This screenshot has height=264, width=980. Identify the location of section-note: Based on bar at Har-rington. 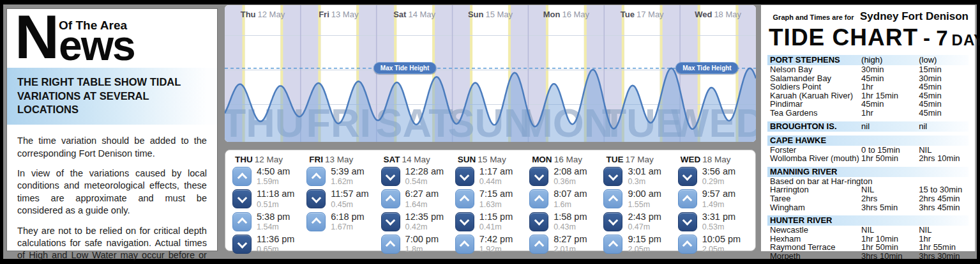
(827, 182).